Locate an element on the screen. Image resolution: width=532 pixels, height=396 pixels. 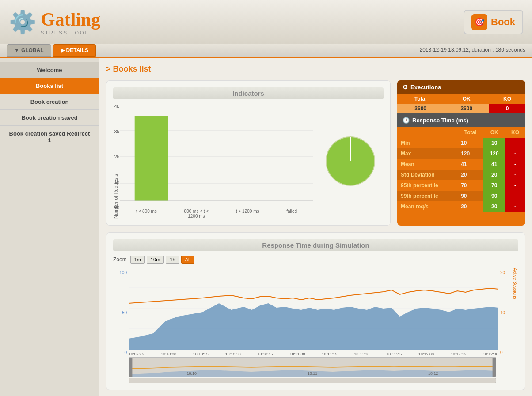
resp-ko-6: - is located at coordinates (515, 207).